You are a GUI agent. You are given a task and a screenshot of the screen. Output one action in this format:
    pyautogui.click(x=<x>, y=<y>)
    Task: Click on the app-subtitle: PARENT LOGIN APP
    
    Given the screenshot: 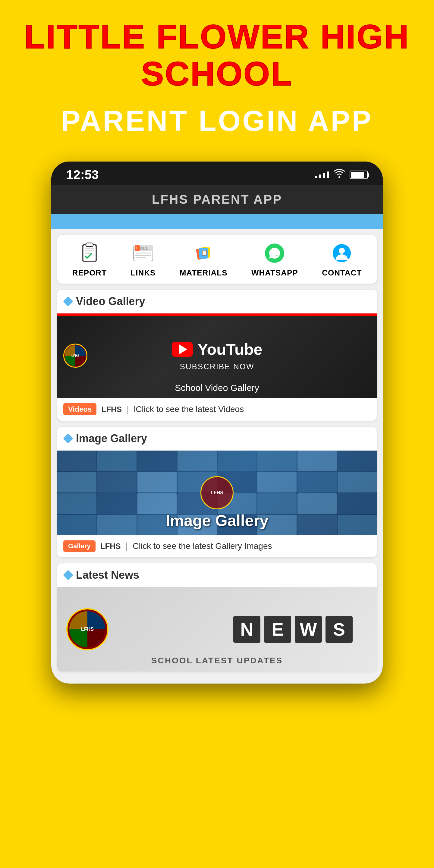 What is the action you would take?
    pyautogui.click(x=217, y=121)
    